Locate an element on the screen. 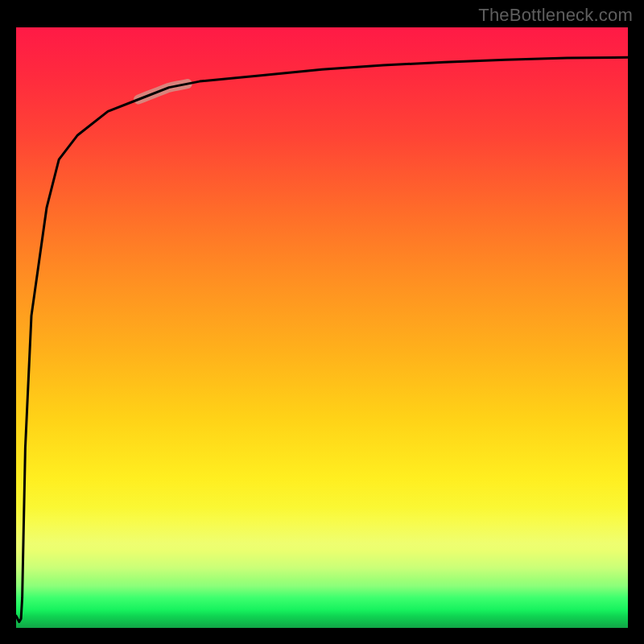  attribution-text: TheBottleneck.com is located at coordinates (555, 15).